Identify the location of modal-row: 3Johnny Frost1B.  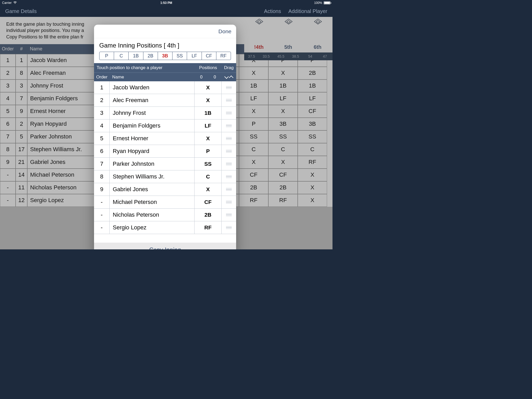
(165, 113).